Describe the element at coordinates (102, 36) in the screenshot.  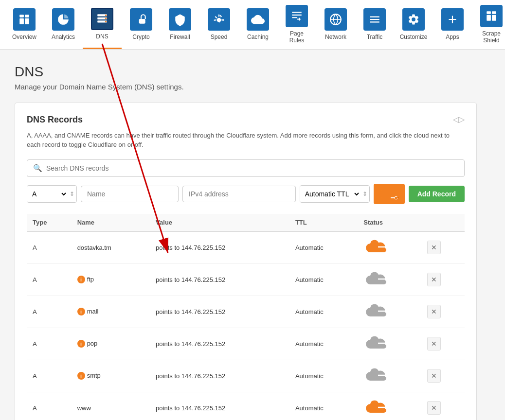
I see `nav-label-dns: DNS` at that location.